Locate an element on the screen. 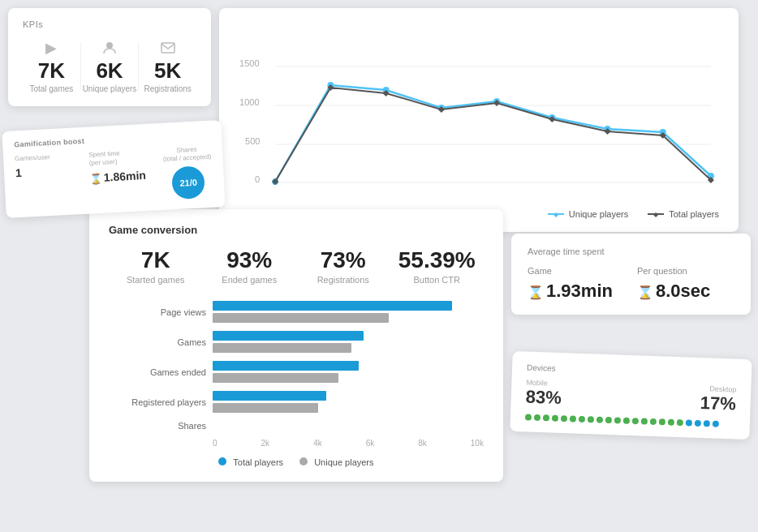  bar-row: Registered players is located at coordinates (296, 402).